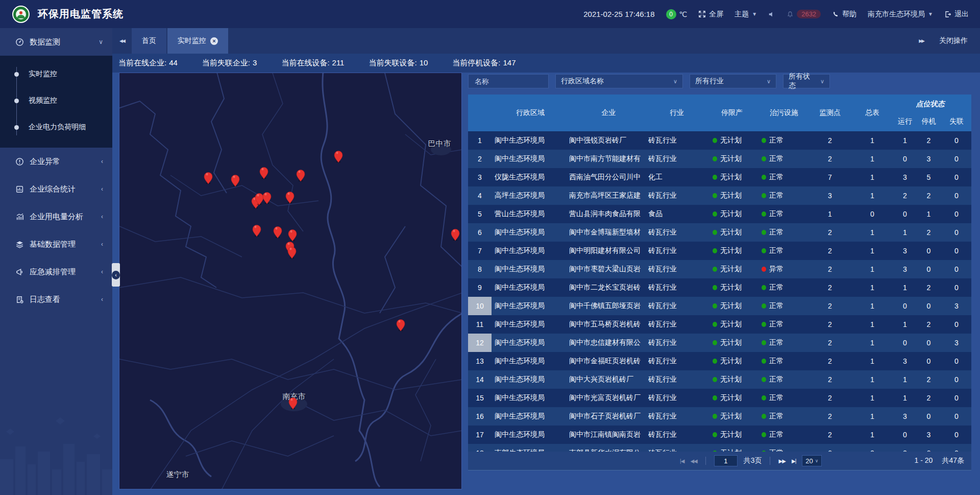 This screenshot has height=495, width=980. What do you see at coordinates (720, 196) in the screenshot?
I see `table-row: 4高坪生态环境局南充市高坪区王家店建砖瓦行业无计划正常31220` at bounding box center [720, 196].